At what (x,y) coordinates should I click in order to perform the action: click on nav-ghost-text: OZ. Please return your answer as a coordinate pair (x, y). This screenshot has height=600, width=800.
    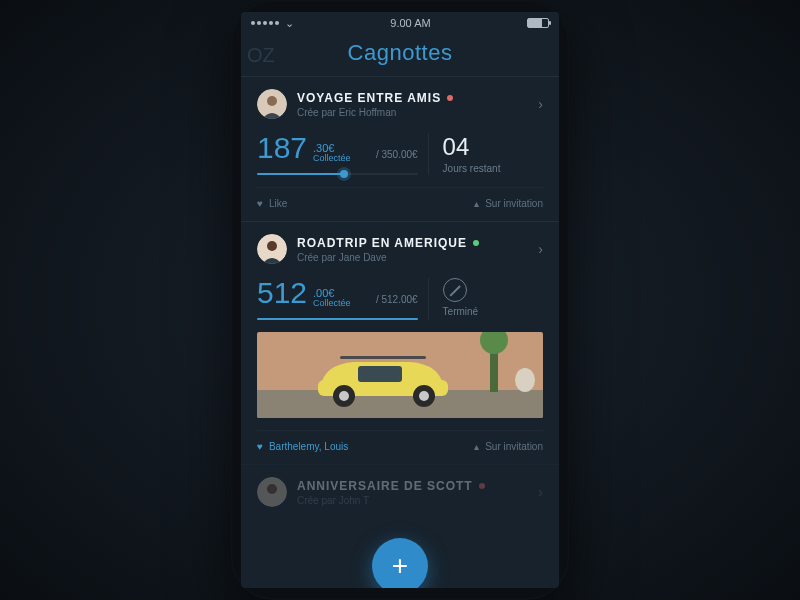
    Looking at the image, I should click on (261, 56).